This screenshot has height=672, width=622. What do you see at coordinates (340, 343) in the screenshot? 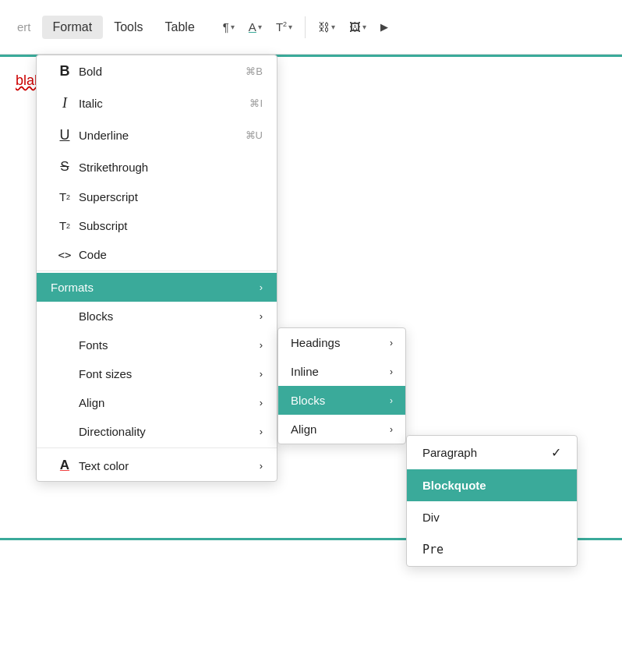
I see `headings-label: Headings` at bounding box center [340, 343].